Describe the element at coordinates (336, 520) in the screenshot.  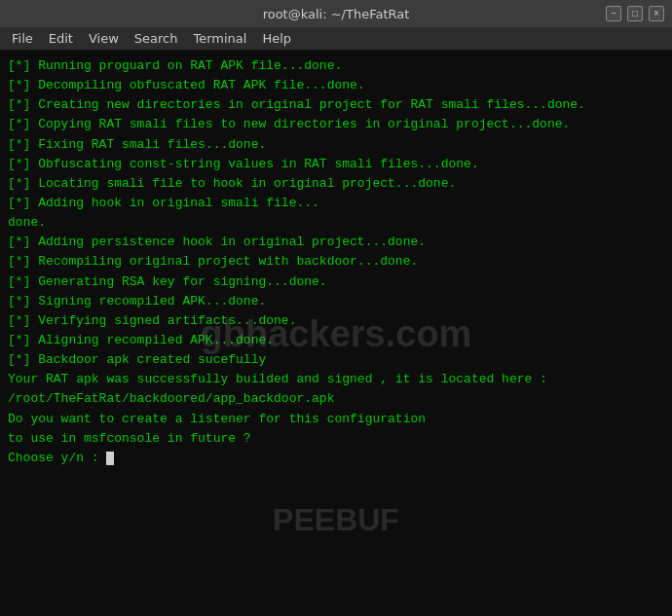
I see `watermark-bottom: PEEBUF` at that location.